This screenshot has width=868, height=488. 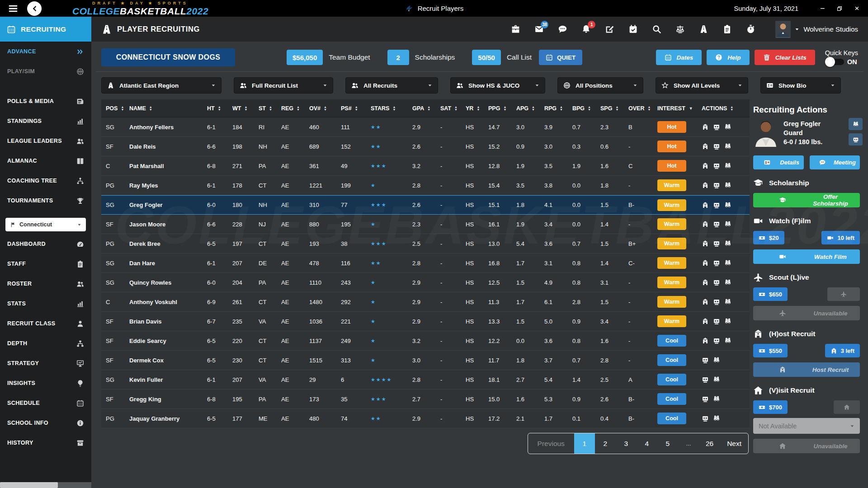 What do you see at coordinates (425, 399) in the screenshot?
I see `table-row: SFGregg King6-8195PAAE17335★★★2.7-HS15.0…` at bounding box center [425, 399].